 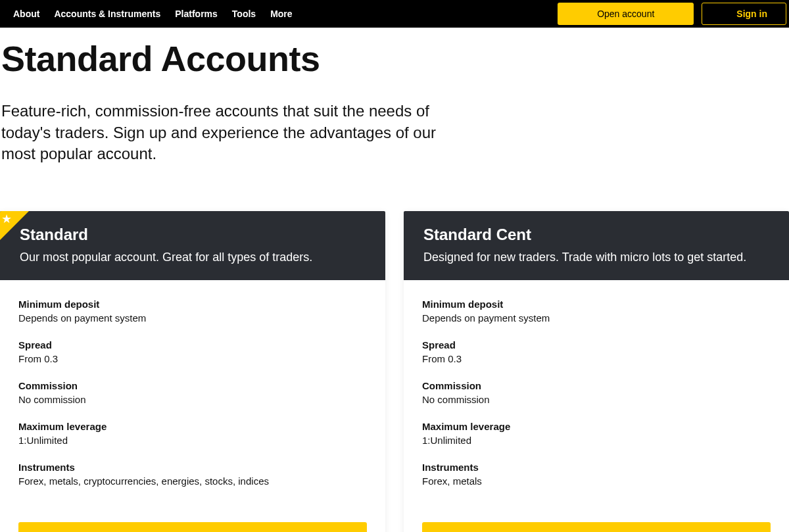 I want to click on nav-links: About Accounts & Instruments Platforms T…, so click(x=153, y=14).